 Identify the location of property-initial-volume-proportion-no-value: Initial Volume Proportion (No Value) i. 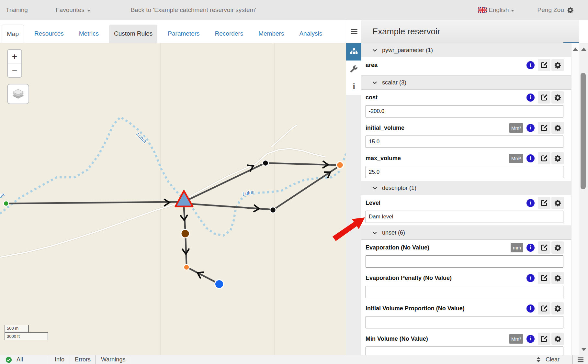
(466, 314).